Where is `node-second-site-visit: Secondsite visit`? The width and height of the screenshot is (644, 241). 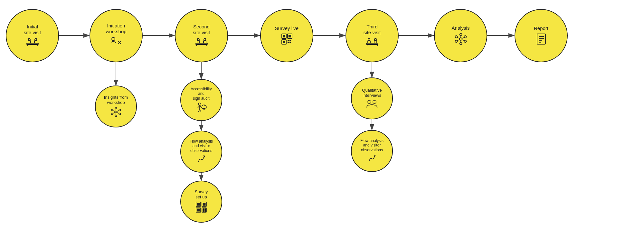
node-second-site-visit: Secondsite visit is located at coordinates (202, 35).